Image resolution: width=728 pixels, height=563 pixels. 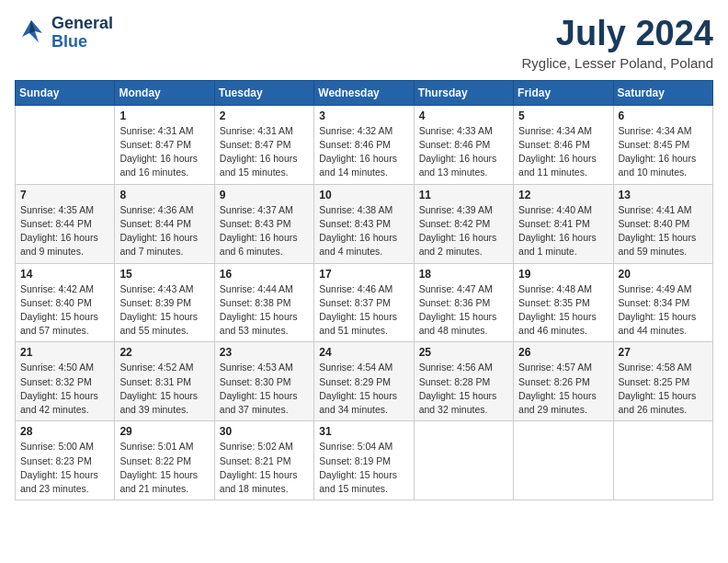 I want to click on day-info: Sunrise: 4:47 AM Sunset: 8:36 PM Dayligh…, so click(x=463, y=311).